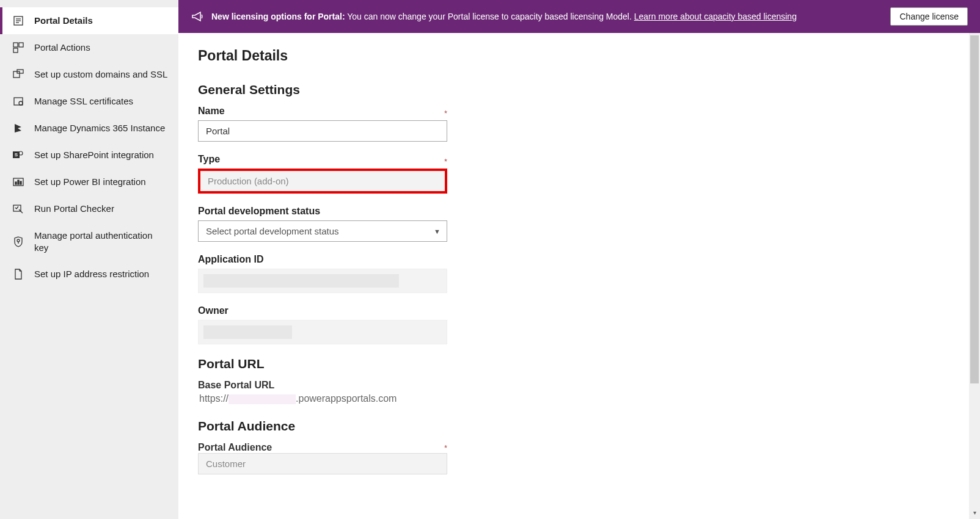  I want to click on page-title: Portal Details, so click(579, 56).